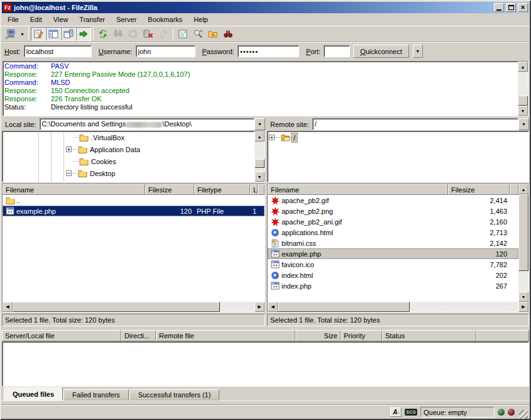  I want to click on remote-site-combobox: / ▼, so click(421, 124).